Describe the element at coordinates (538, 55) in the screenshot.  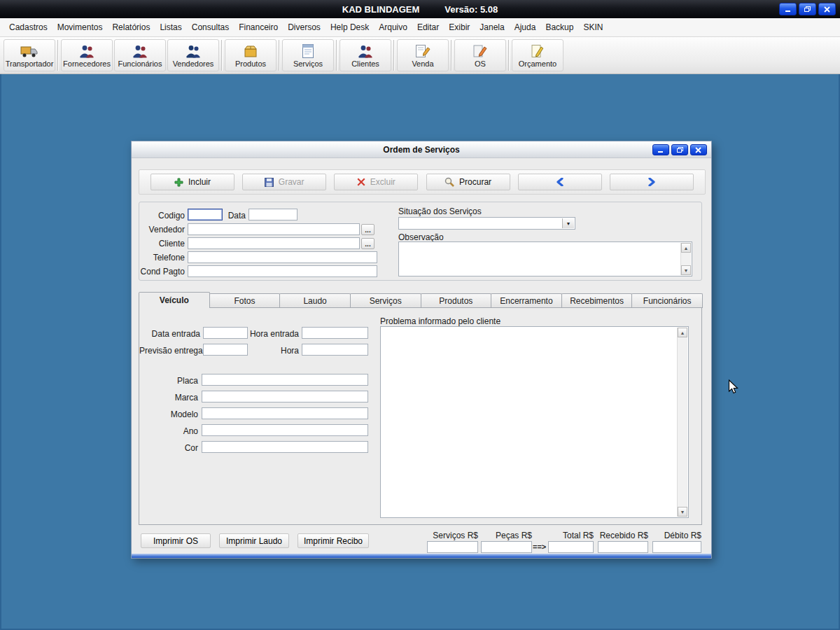
I see `toolbar-button-orcamento: Orçamento` at that location.